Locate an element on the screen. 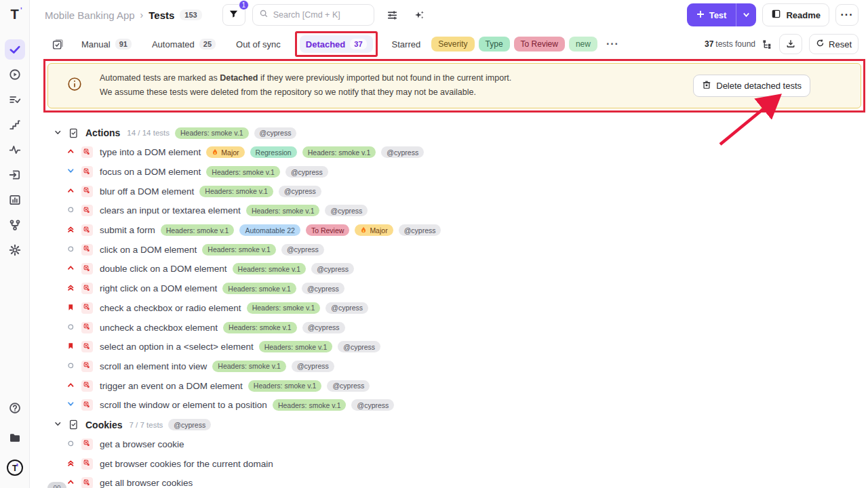 The width and height of the screenshot is (868, 488). badge-teal: Regression is located at coordinates (274, 152).